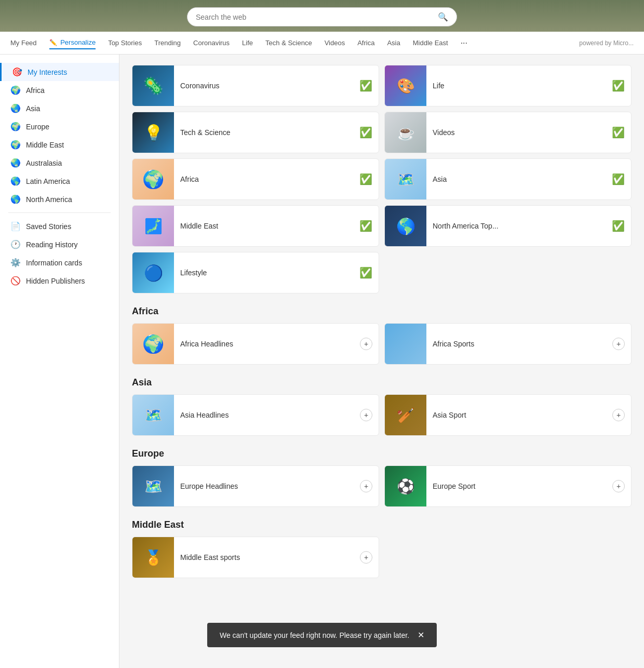  I want to click on toast-message: We can't update your feed right now. Ple…, so click(315, 635).